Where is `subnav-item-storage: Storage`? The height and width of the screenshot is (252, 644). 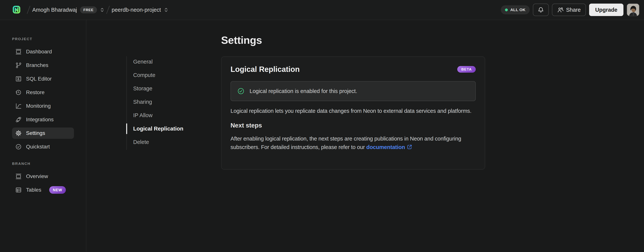 subnav-item-storage: Storage is located at coordinates (160, 88).